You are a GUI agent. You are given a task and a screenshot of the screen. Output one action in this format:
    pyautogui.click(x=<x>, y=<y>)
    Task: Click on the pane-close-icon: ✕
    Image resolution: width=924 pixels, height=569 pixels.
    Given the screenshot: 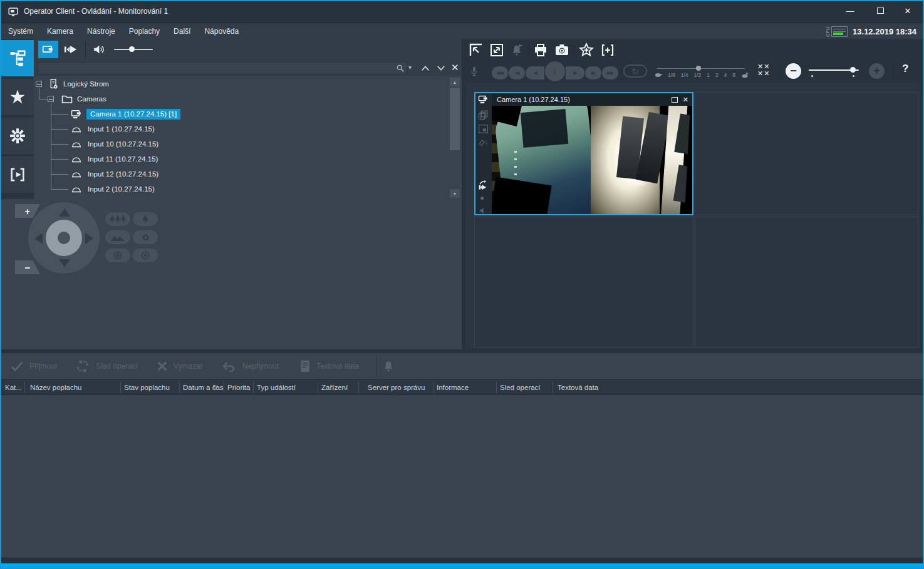 What is the action you would take?
    pyautogui.click(x=685, y=100)
    